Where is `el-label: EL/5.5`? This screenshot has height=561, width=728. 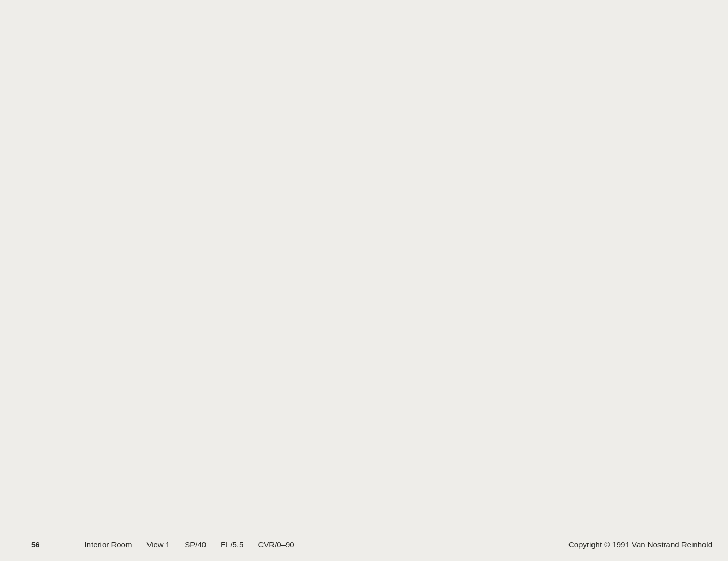 el-label: EL/5.5 is located at coordinates (232, 545).